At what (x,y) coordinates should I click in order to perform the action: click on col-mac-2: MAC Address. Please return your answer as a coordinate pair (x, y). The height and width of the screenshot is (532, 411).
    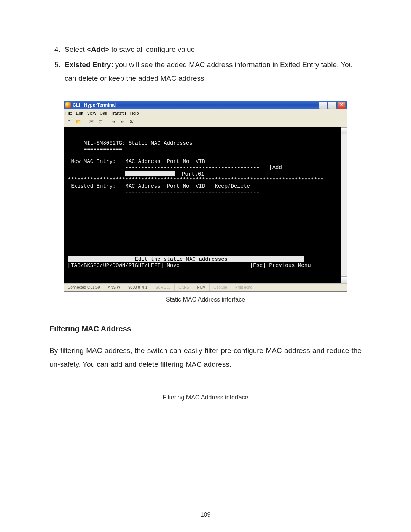
    Looking at the image, I should click on (143, 186).